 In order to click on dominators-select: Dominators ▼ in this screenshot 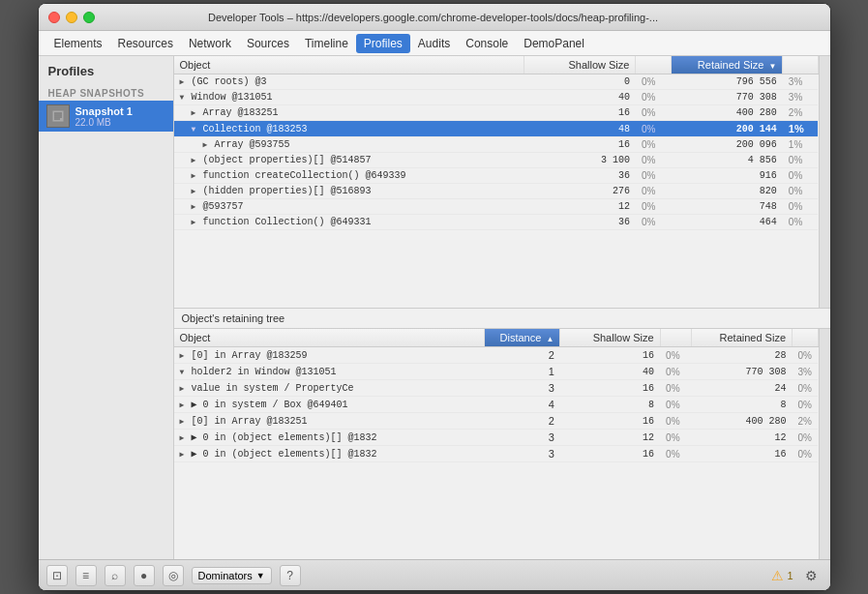, I will do `click(232, 576)`.